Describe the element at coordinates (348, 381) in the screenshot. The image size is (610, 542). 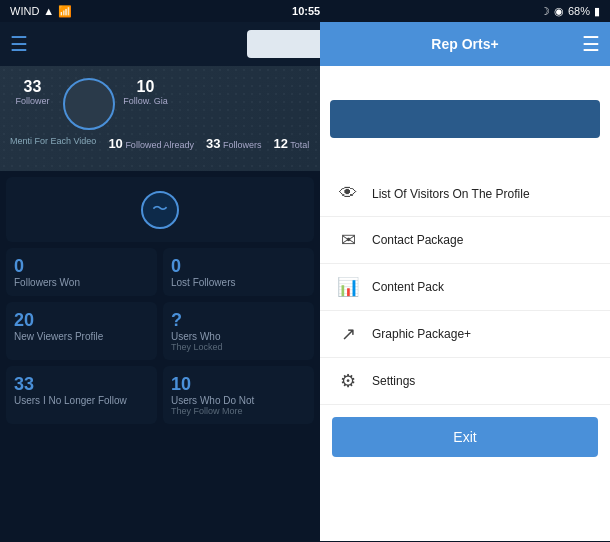
I see `gear-icon: ⚙` at that location.